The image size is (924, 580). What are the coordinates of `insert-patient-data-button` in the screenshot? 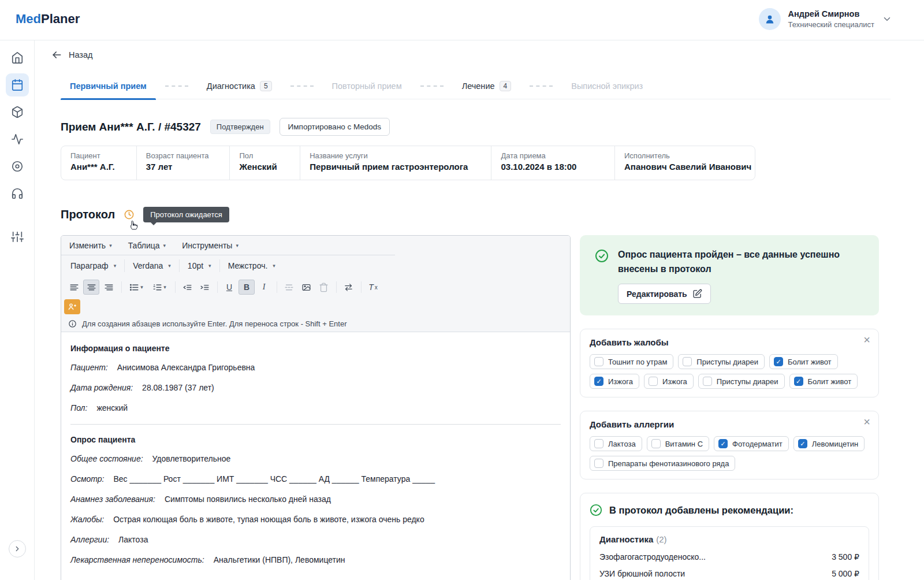 It's located at (72, 307).